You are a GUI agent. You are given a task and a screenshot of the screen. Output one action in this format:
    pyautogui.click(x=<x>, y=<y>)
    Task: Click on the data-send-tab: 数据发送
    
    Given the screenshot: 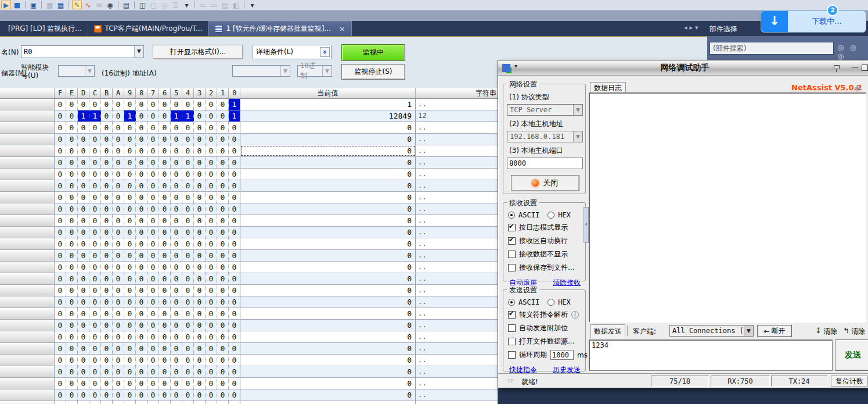 What is the action you would take?
    pyautogui.click(x=608, y=331)
    